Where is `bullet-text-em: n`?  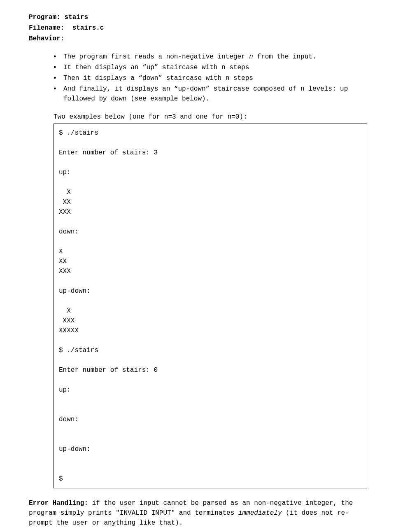
bullet-text-em: n is located at coordinates (251, 57).